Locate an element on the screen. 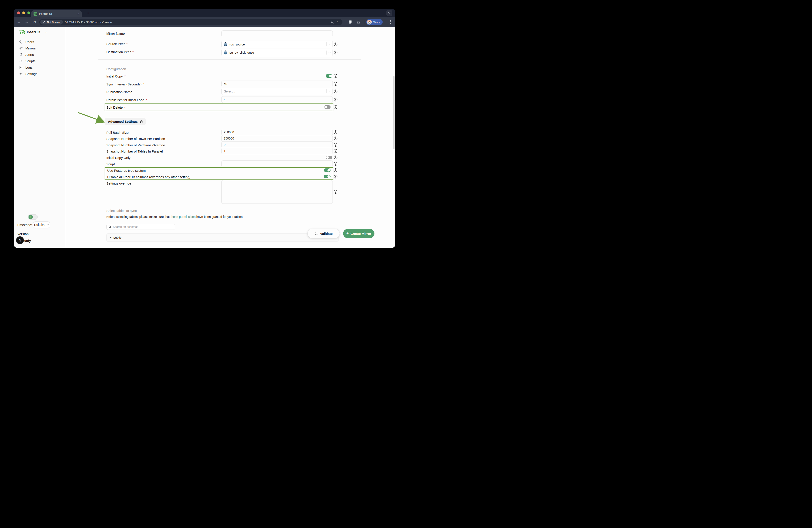 This screenshot has height=528, width=812. log-document-icon is located at coordinates (21, 68).